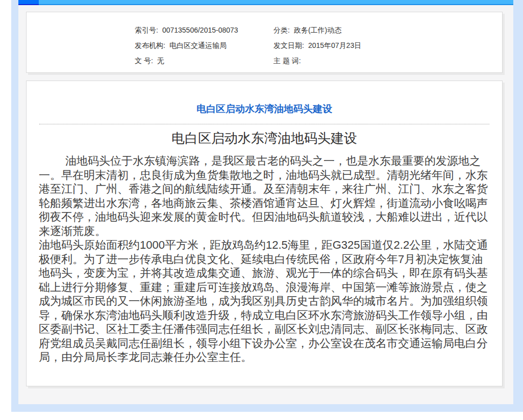  I want to click on document-metadata-panel: 索引号:007135506/2015-08073 分类:政务(工作)动态 发布机…, so click(264, 42).